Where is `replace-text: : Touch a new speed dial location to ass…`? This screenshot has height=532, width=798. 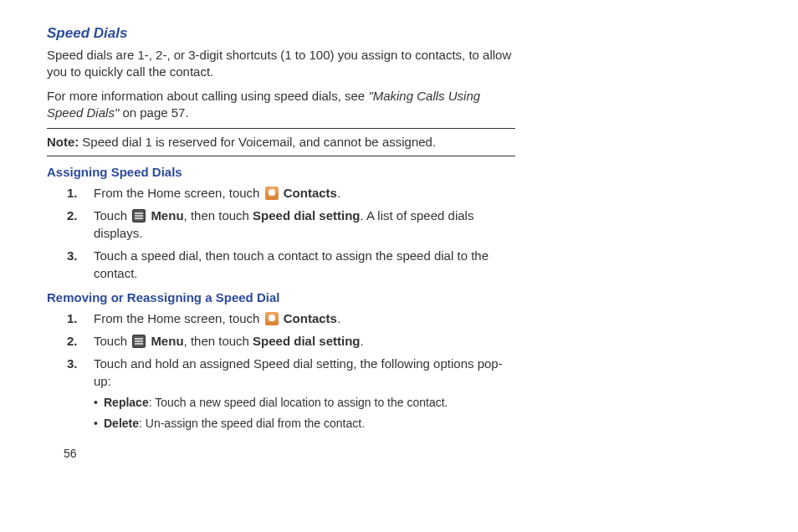
replace-text: : Touch a new speed dial location to ass… is located at coordinates (299, 402).